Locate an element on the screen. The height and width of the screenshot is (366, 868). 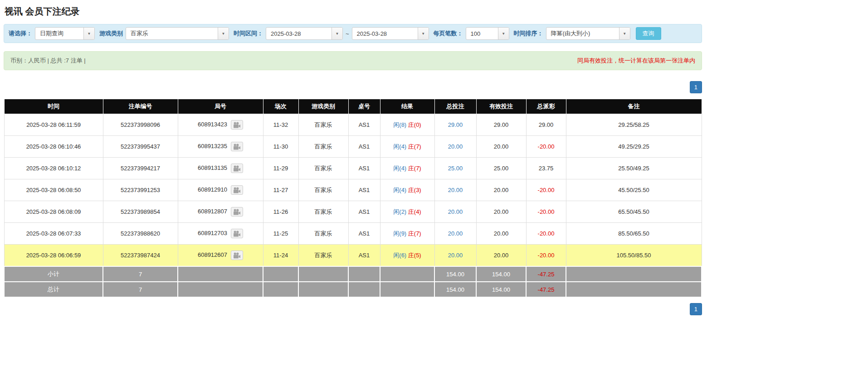
result-player: 闲(4) is located at coordinates (400, 147).